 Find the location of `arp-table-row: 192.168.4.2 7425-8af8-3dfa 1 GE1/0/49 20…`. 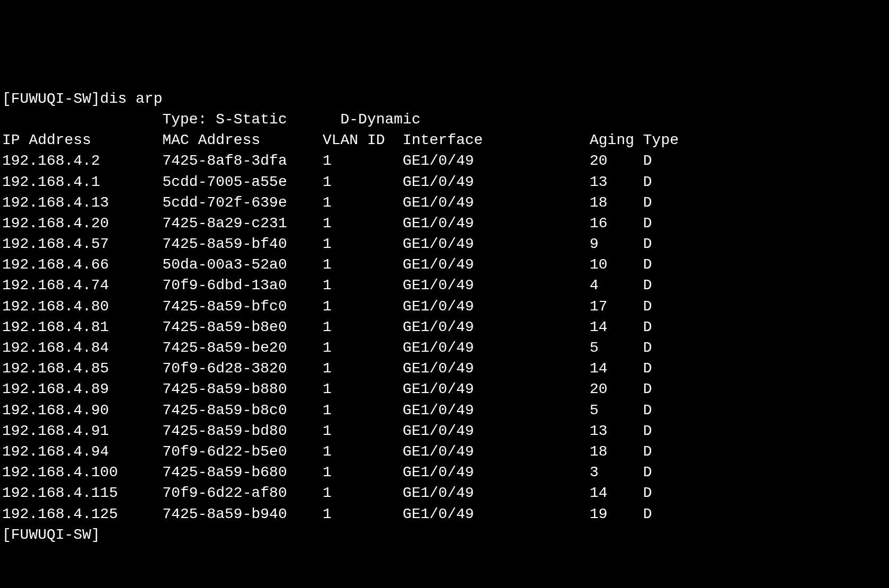

arp-table-row: 192.168.4.2 7425-8af8-3dfa 1 GE1/0/49 20… is located at coordinates (444, 161).